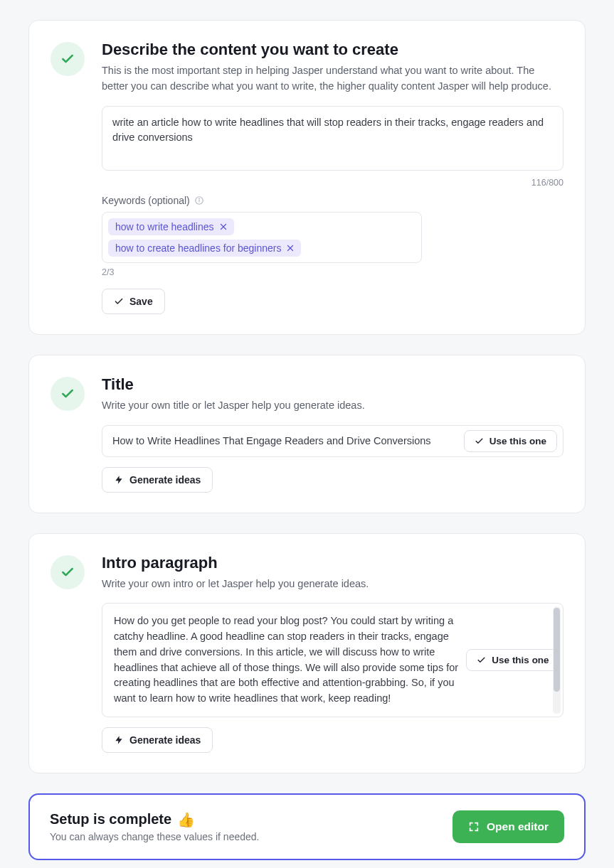 The height and width of the screenshot is (868, 614). What do you see at coordinates (333, 183) in the screenshot?
I see `describe-counter: 116/800` at bounding box center [333, 183].